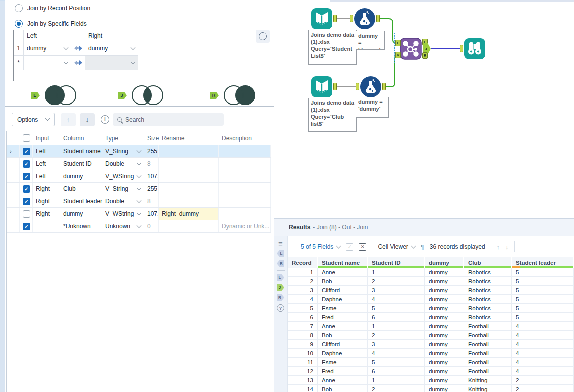 The height and width of the screenshot is (392, 574). Describe the element at coordinates (281, 298) in the screenshot. I see `output-R-tab: R` at that location.